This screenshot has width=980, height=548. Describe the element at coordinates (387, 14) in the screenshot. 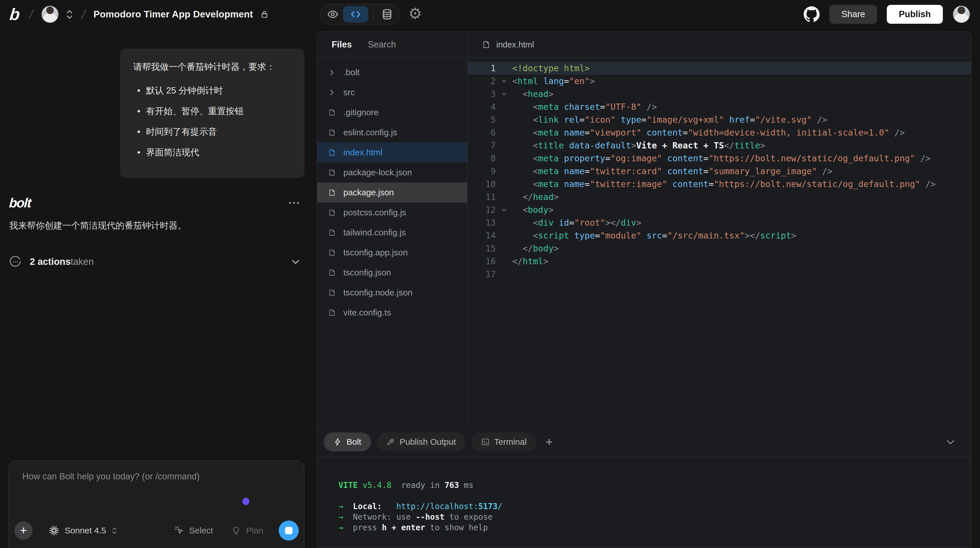

I see `database-button` at that location.